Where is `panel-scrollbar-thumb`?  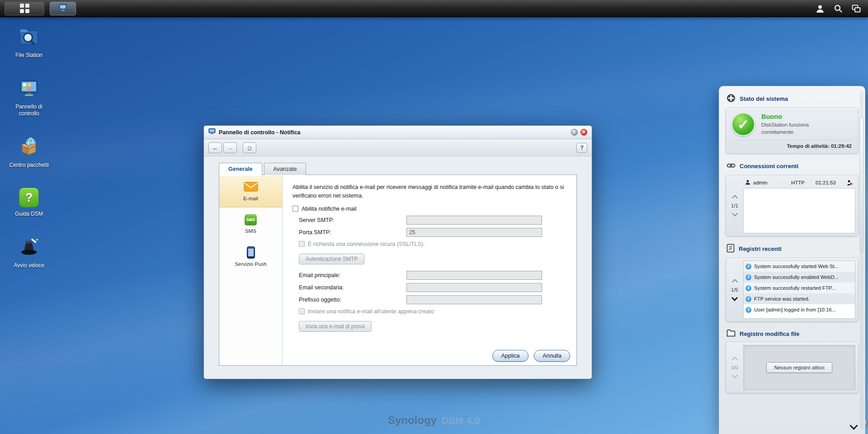 panel-scrollbar-thumb is located at coordinates (862, 185).